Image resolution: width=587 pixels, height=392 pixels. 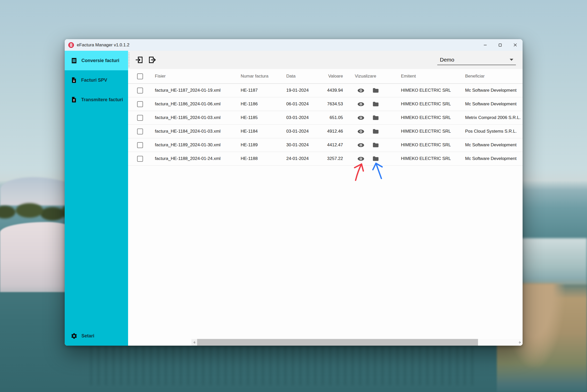 I want to click on cell-beneficiar: Metrix Comprod 2006 S.R.L., so click(x=494, y=118).